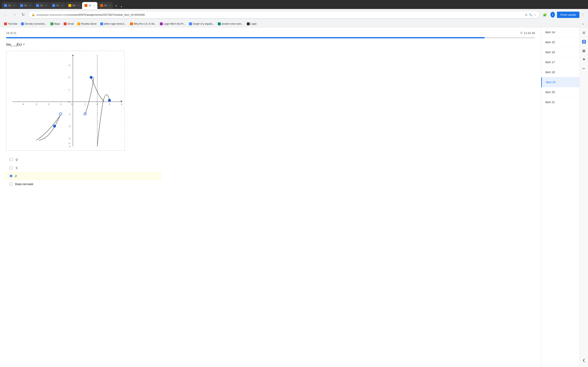  Describe the element at coordinates (584, 50) in the screenshot. I see `calculator-tool-button: ▦` at that location.